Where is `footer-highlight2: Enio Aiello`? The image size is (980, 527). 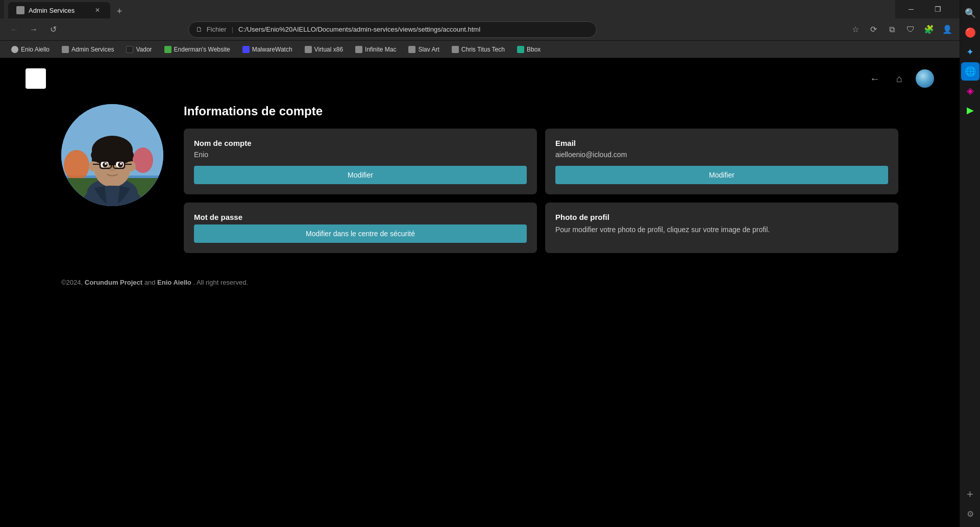
footer-highlight2: Enio Aiello is located at coordinates (175, 283).